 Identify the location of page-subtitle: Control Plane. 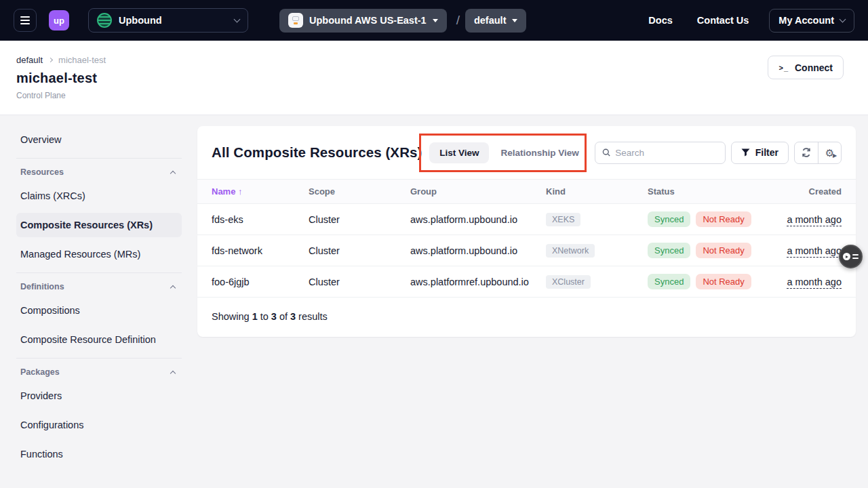
(430, 96).